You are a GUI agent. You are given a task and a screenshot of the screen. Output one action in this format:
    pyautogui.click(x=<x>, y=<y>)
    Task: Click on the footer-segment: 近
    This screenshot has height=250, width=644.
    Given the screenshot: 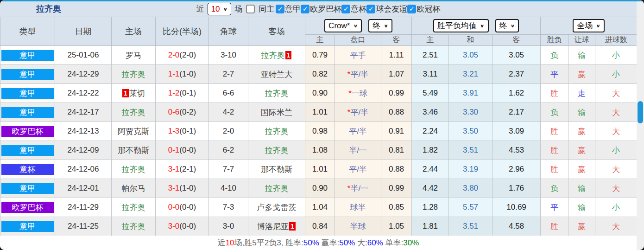 What is the action you would take?
    pyautogui.click(x=221, y=243)
    